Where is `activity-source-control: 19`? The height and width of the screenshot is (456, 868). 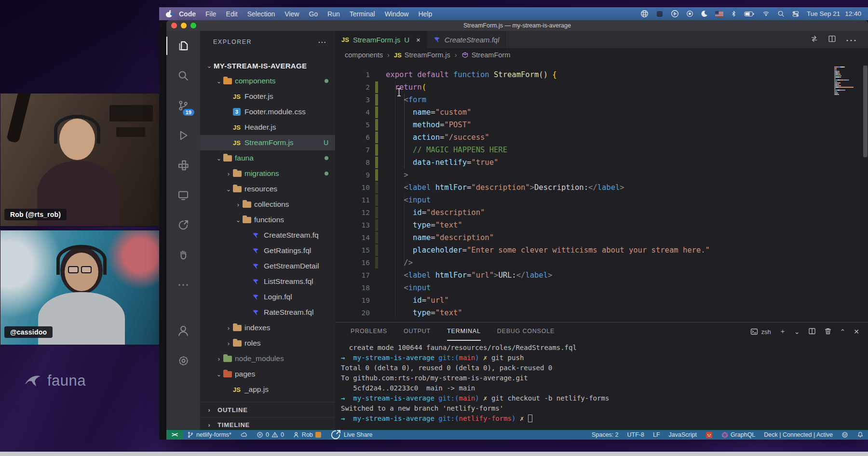
activity-source-control: 19 is located at coordinates (183, 106).